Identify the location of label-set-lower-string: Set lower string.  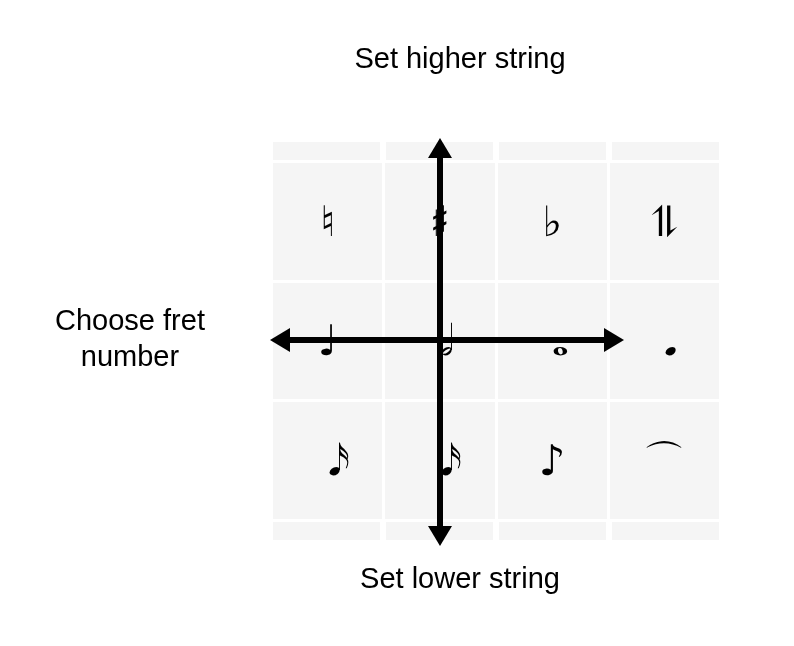
(460, 578).